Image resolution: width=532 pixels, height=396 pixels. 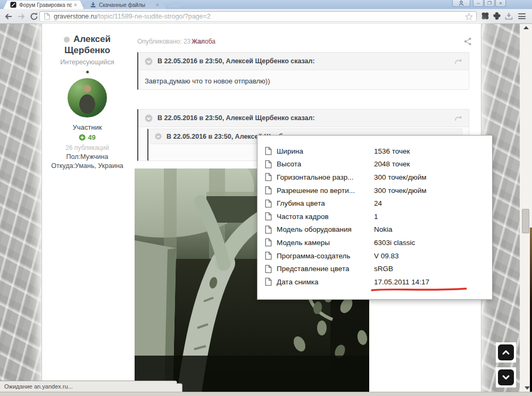 I want to click on property-row: Высота 2048 точек, so click(x=375, y=165).